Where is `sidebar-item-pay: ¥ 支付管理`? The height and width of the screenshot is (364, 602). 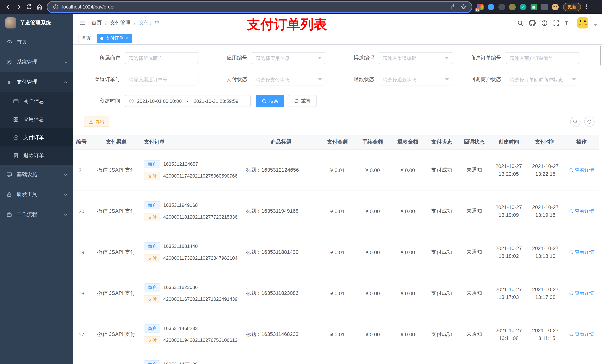 sidebar-item-pay: ¥ 支付管理 is located at coordinates (37, 82).